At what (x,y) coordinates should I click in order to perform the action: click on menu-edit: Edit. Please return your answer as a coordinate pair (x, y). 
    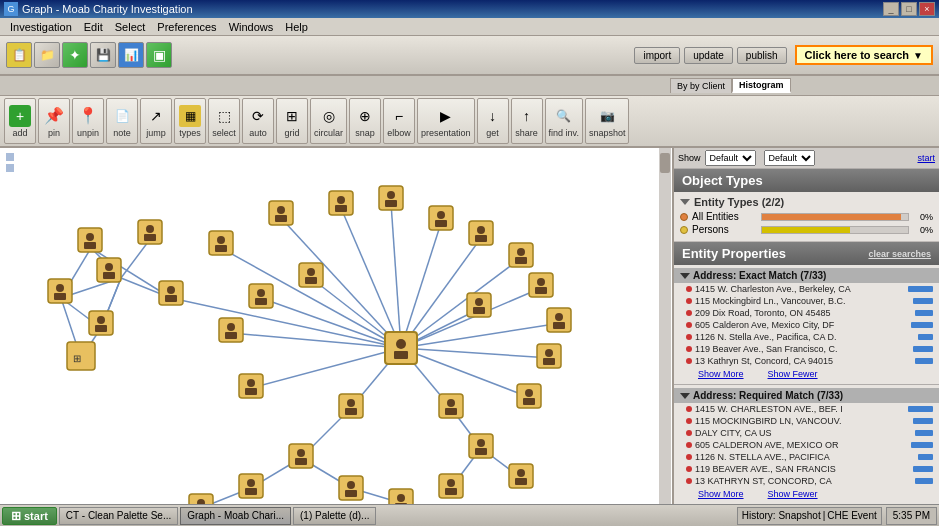
    Looking at the image, I should click on (94, 27).